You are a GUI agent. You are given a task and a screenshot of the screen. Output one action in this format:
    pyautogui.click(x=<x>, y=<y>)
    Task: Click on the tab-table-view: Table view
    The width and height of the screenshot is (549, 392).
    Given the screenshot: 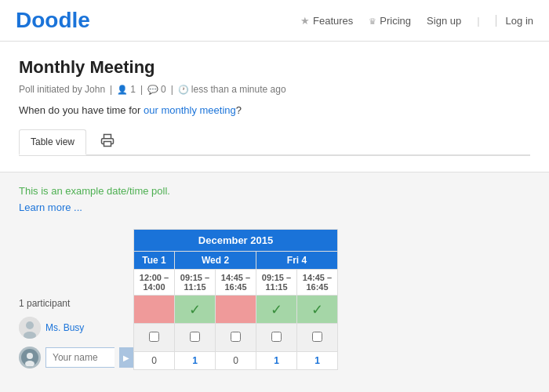 What is the action you would take?
    pyautogui.click(x=53, y=143)
    